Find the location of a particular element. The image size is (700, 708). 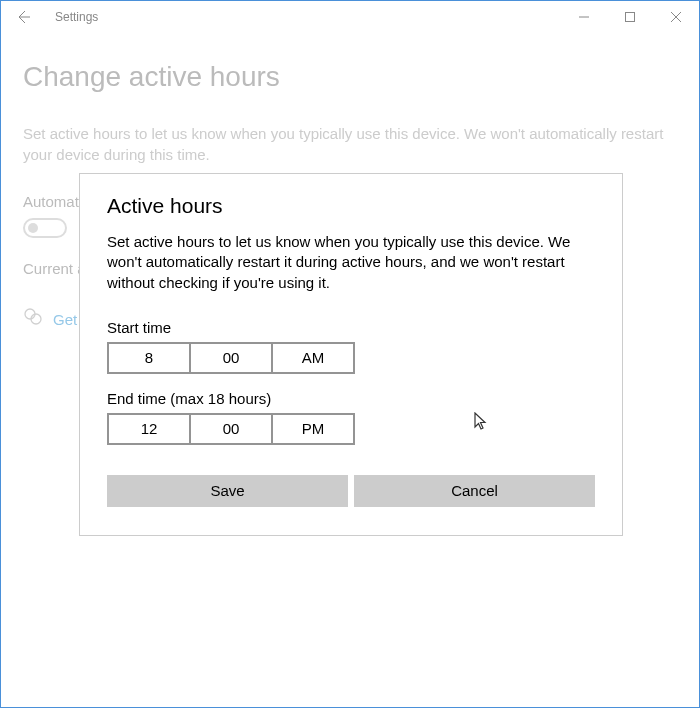

maximize-icon is located at coordinates (630, 17).